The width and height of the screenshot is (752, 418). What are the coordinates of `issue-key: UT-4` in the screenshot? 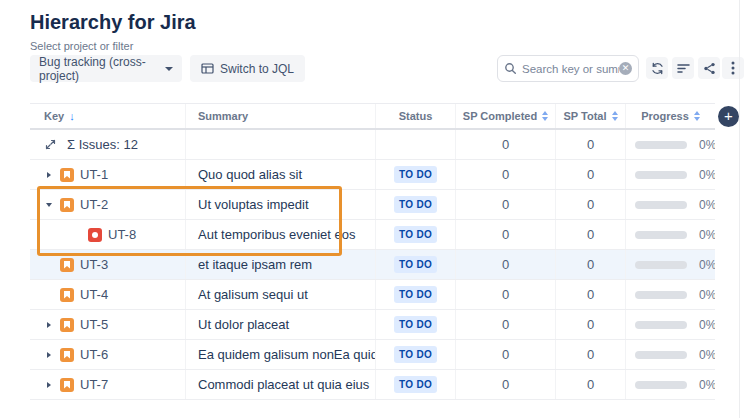 It's located at (94, 294).